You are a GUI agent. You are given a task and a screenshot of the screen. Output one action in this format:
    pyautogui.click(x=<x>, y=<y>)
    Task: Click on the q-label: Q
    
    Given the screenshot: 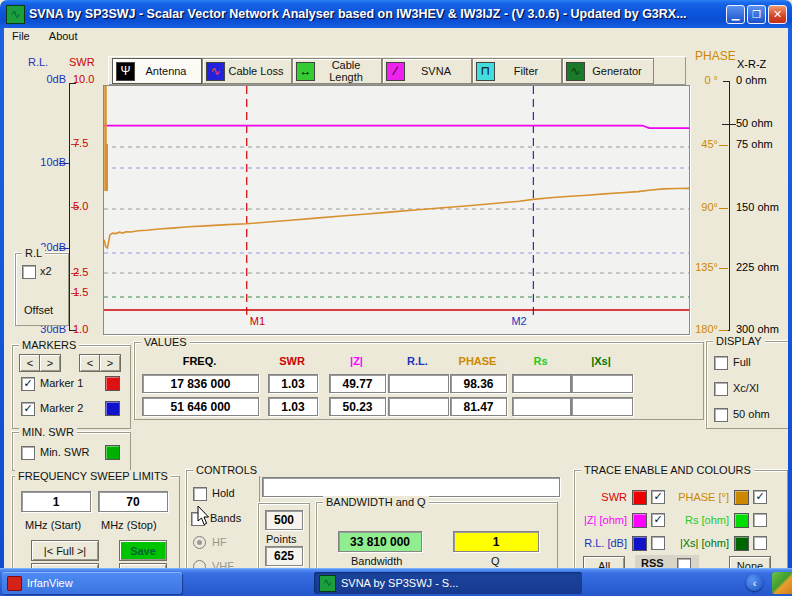 What is the action you would take?
    pyautogui.click(x=496, y=561)
    